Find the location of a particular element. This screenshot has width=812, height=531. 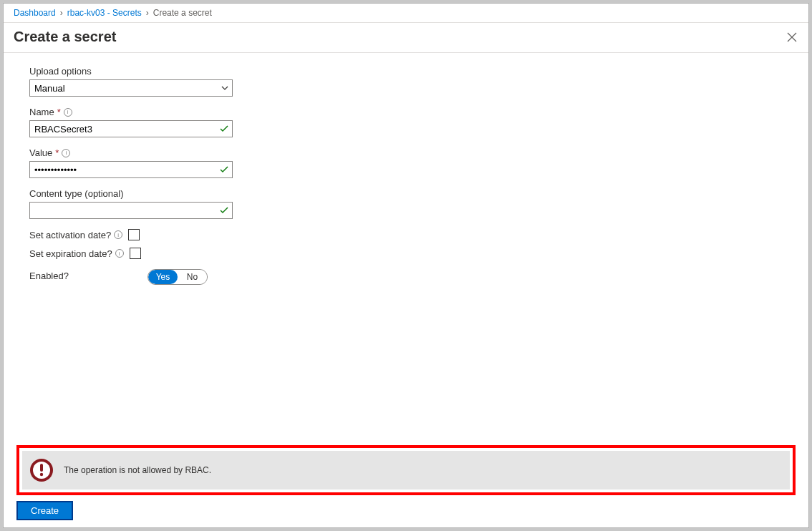

toggle-yes: Yes is located at coordinates (163, 277).